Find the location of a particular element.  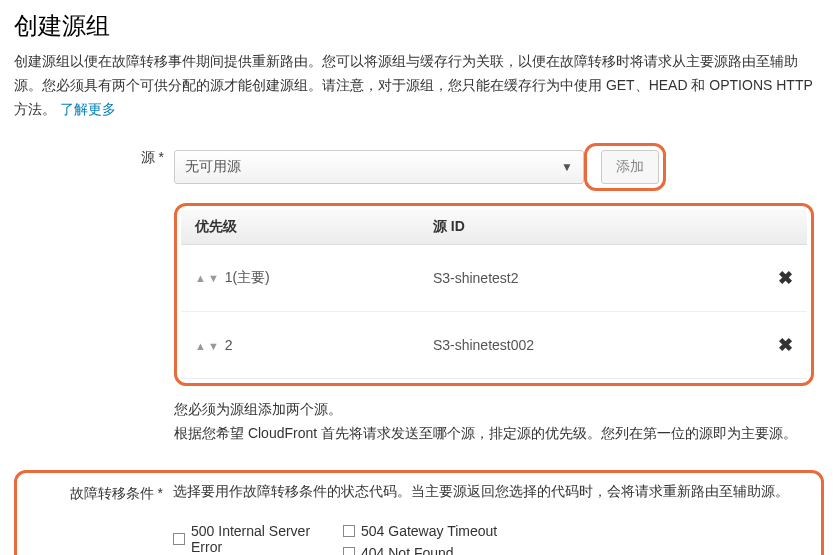

table-row: ▲▼ 1(主要) S3-shinetest2 ✖ is located at coordinates (494, 278).